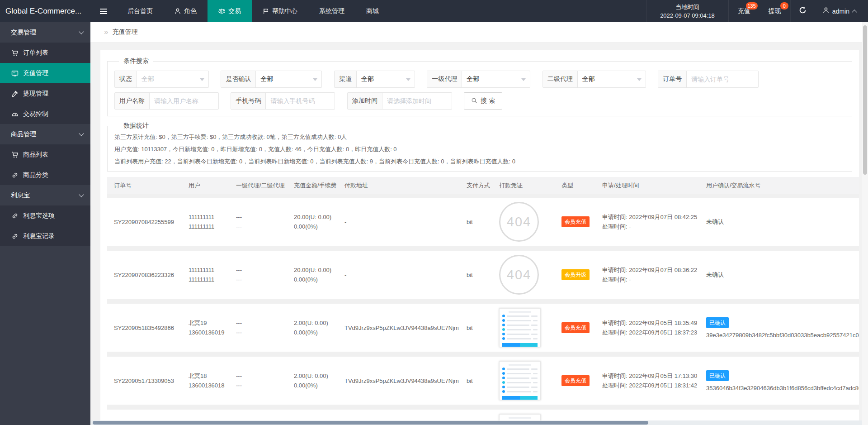 The height and width of the screenshot is (425, 868). Describe the element at coordinates (190, 11) in the screenshot. I see `nav-item-label: 角色` at that location.